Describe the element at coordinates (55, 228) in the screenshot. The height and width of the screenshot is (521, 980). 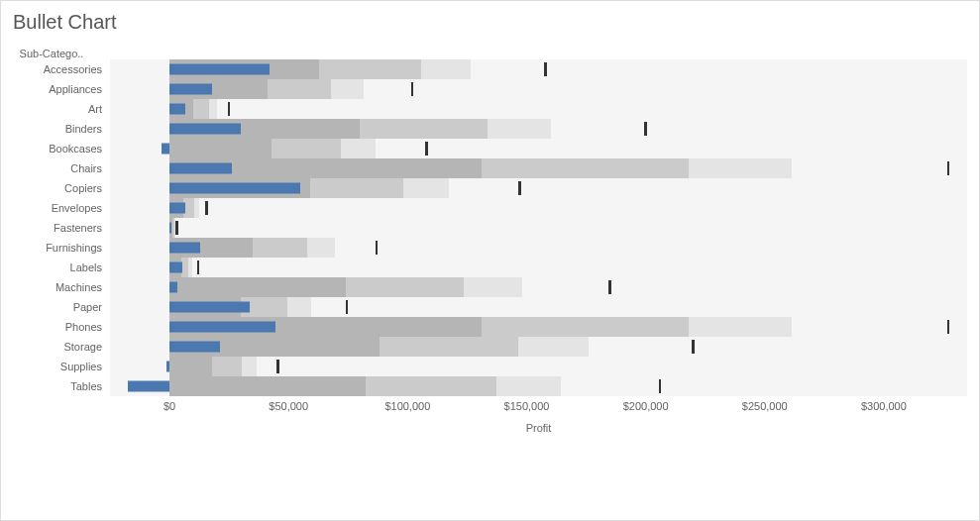
I see `category-label: Fasteners` at that location.